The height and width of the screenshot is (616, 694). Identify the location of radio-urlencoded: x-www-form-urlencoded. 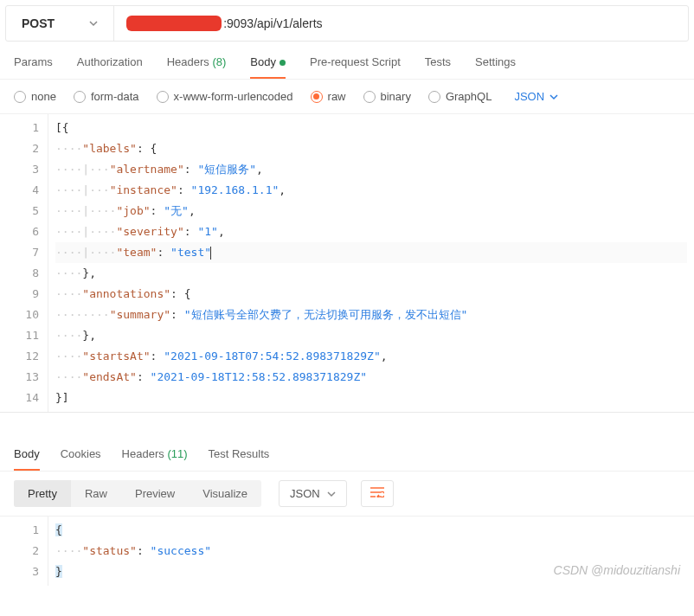
(225, 97).